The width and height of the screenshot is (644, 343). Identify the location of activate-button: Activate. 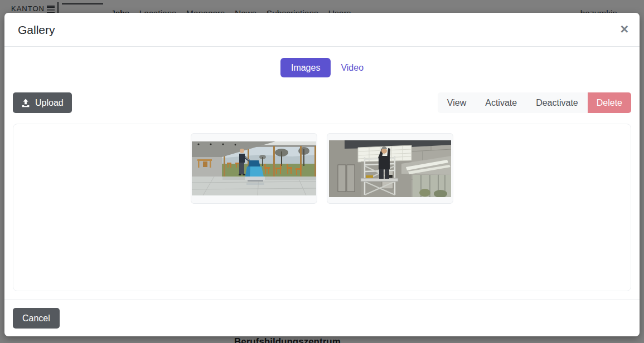
(501, 102).